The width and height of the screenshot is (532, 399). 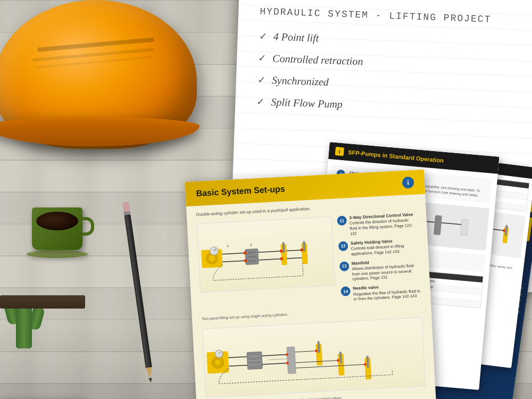 I want to click on annotation-1: 11 3-Way Directional Control Valve Contr…, so click(x=377, y=225).